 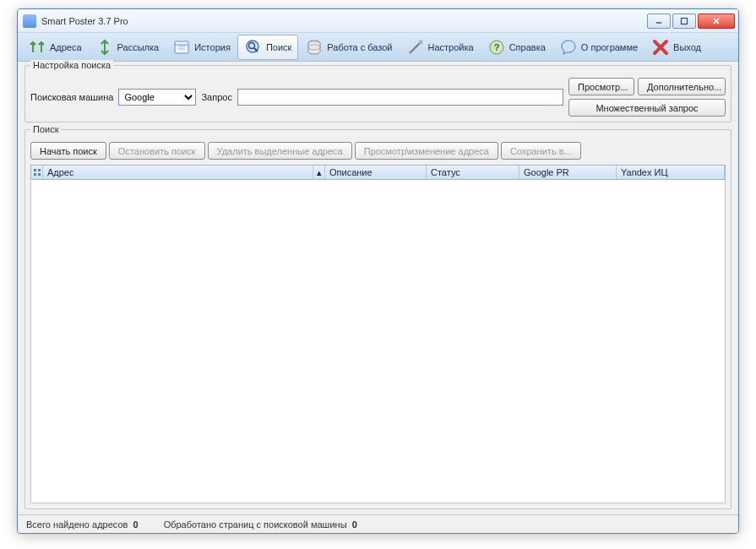 I want to click on query-input, so click(x=400, y=97).